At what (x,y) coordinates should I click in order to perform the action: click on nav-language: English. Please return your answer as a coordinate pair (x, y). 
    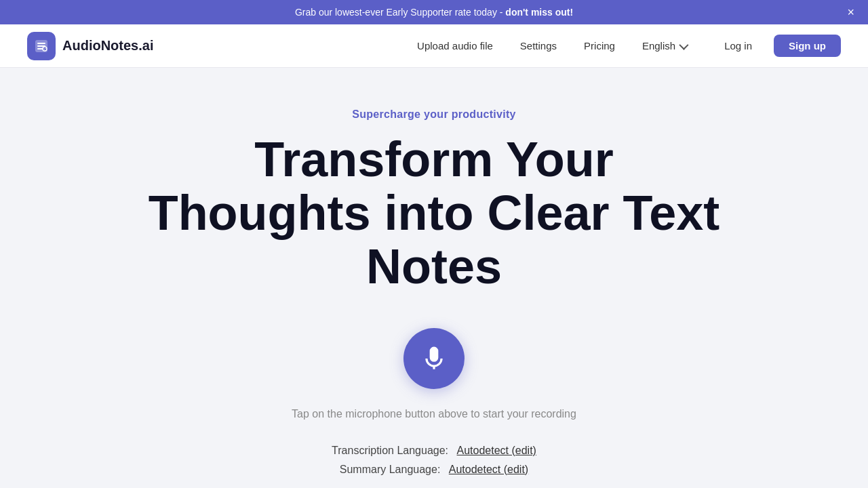
    Looking at the image, I should click on (665, 46).